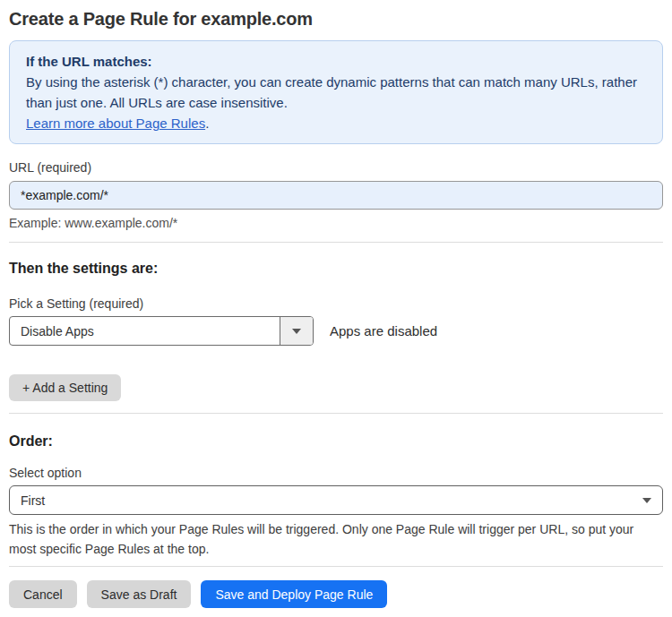  What do you see at coordinates (336, 539) in the screenshot?
I see `order-helper-text: This is the order in which your Page Rul…` at bounding box center [336, 539].